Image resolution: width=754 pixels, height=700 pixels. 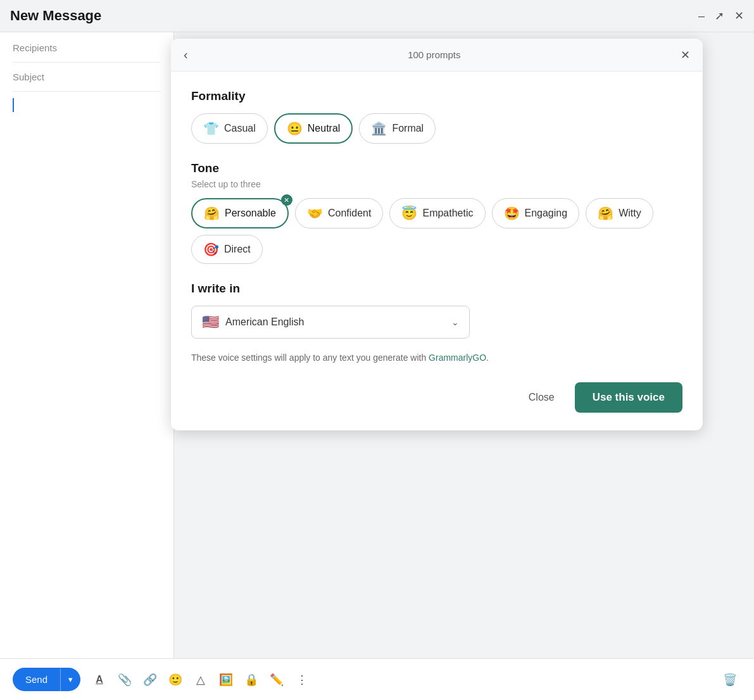 What do you see at coordinates (730, 680) in the screenshot?
I see `discard-button: 🗑️` at bounding box center [730, 680].